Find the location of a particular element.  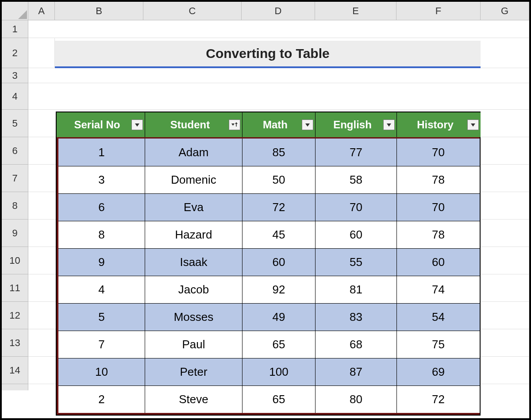

colhead-B: B is located at coordinates (99, 11).